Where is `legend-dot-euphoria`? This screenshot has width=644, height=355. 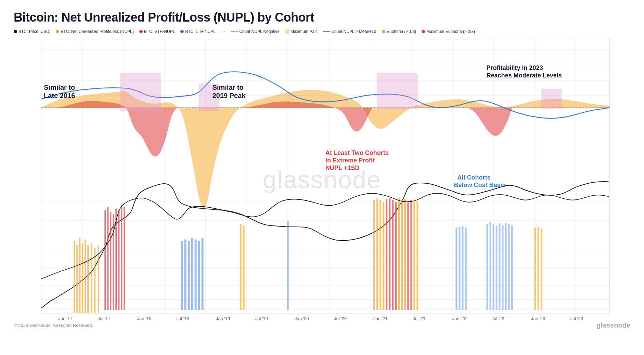 legend-dot-euphoria is located at coordinates (384, 32).